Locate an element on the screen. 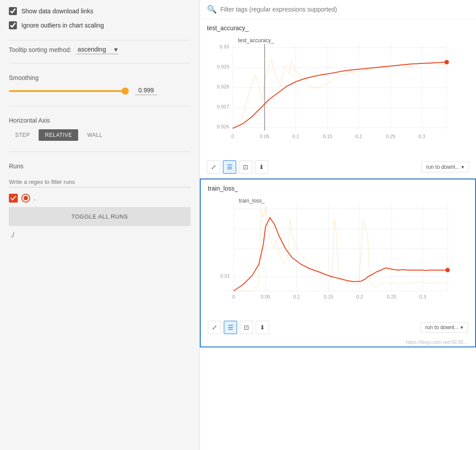 The height and width of the screenshot is (450, 476). dropdown-arrow-icon: ▾ is located at coordinates (463, 167).